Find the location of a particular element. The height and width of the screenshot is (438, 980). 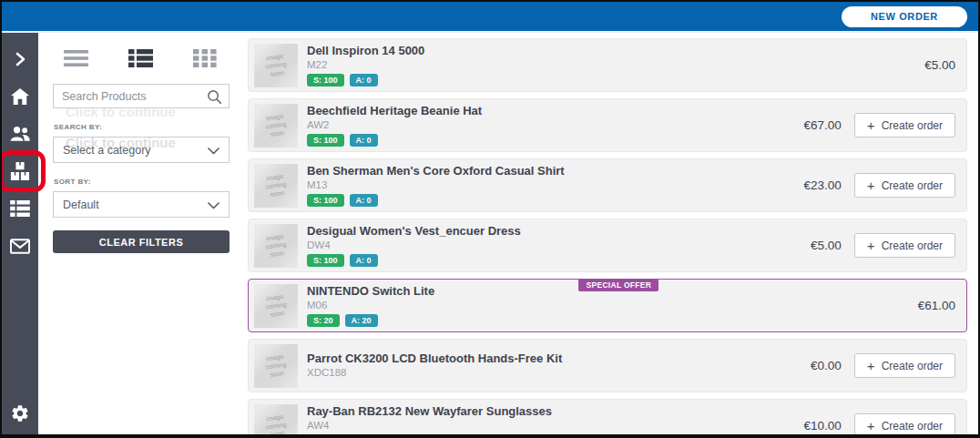

product-title: Parrot CK3200 LCD Bluetooth Hands-Free K… is located at coordinates (485, 359).